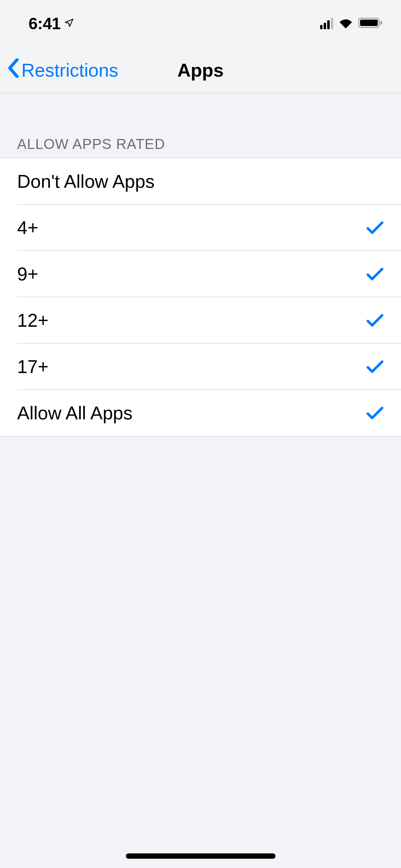 The width and height of the screenshot is (401, 868). Describe the element at coordinates (28, 228) in the screenshot. I see `row-label: 4+` at that location.